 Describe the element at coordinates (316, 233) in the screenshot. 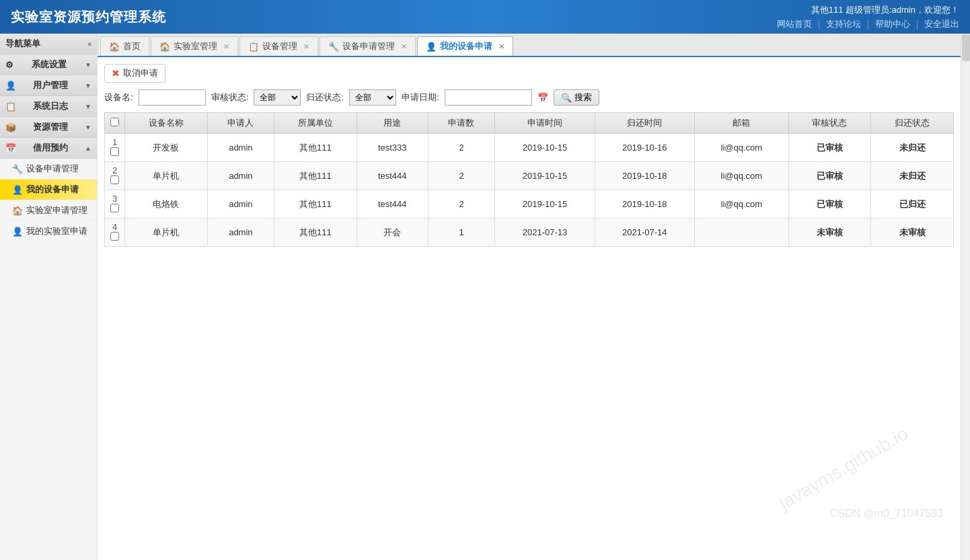

I see `cell-unit: 其他111` at that location.